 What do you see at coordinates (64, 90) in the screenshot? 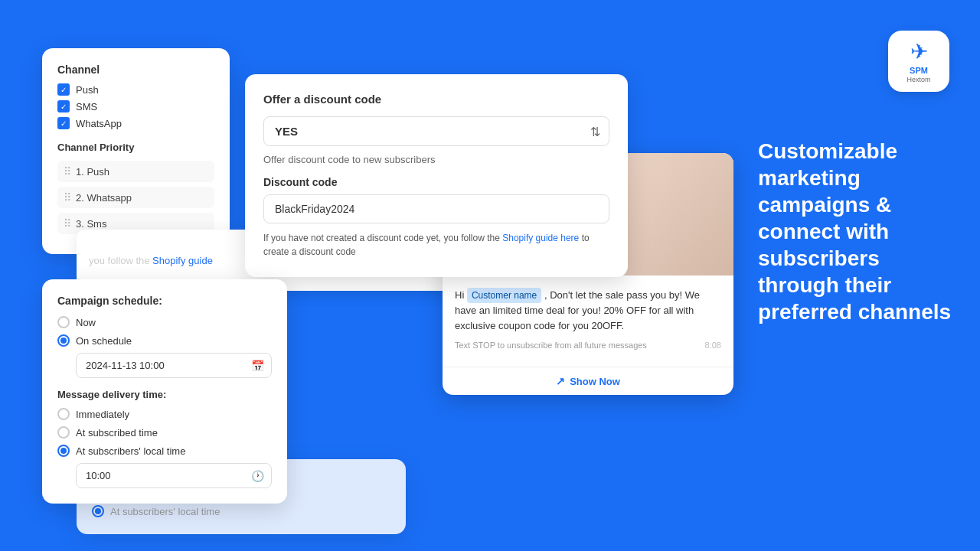
I see `push-checkbox: ✓` at bounding box center [64, 90].